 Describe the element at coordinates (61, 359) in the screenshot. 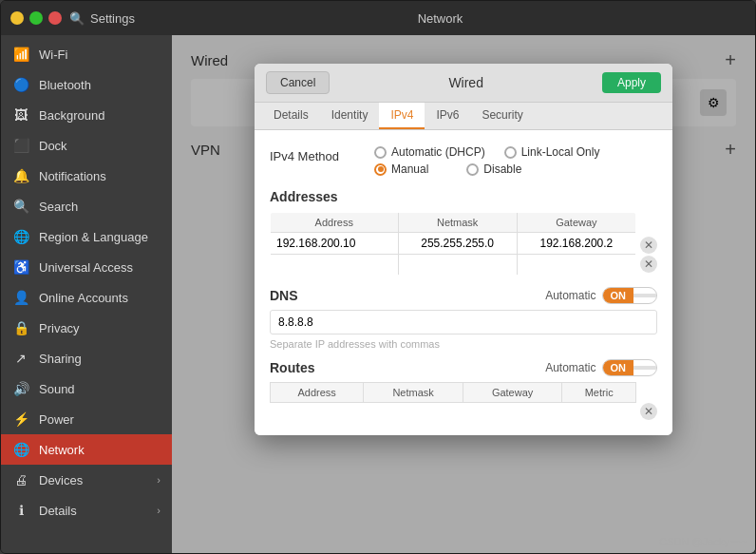

I see `sidebar-item-label: Sharing` at that location.